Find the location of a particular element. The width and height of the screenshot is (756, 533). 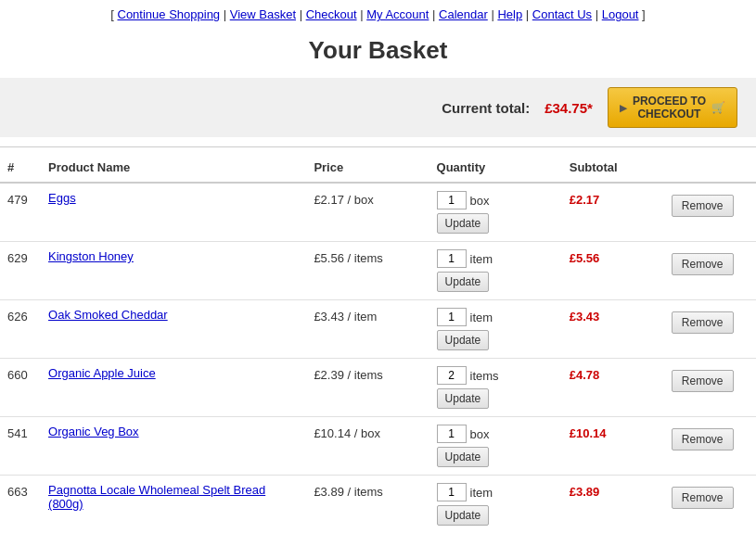

subtotal-cell: £3.89 is located at coordinates (613, 504).